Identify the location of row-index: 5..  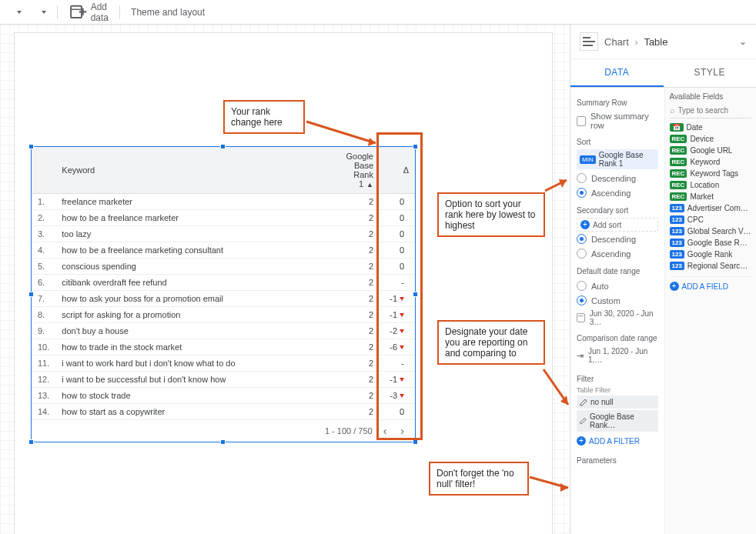
(43, 266).